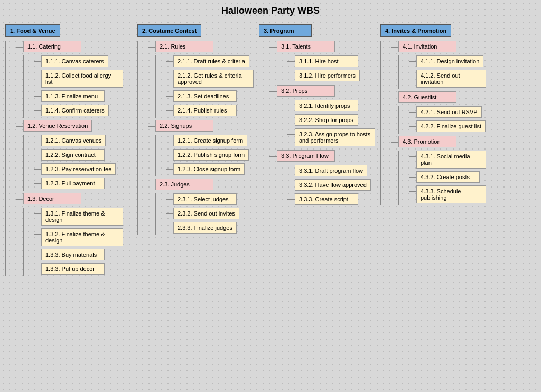 The height and width of the screenshot is (392, 541). What do you see at coordinates (184, 46) in the screenshot?
I see `l2-box-col2-1: 2.1. Rules` at bounding box center [184, 46].